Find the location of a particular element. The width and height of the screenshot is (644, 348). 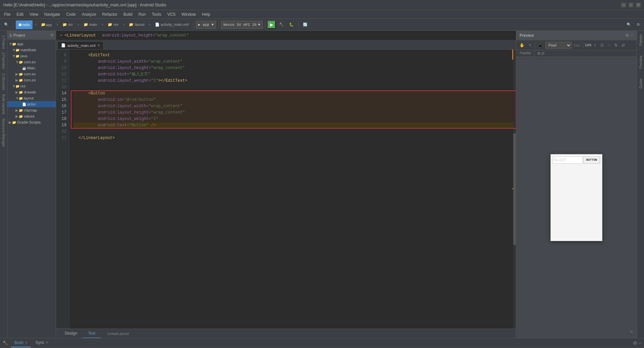

tab-activity-main: 📄 activity_main.xml ✕ is located at coordinates (80, 45).